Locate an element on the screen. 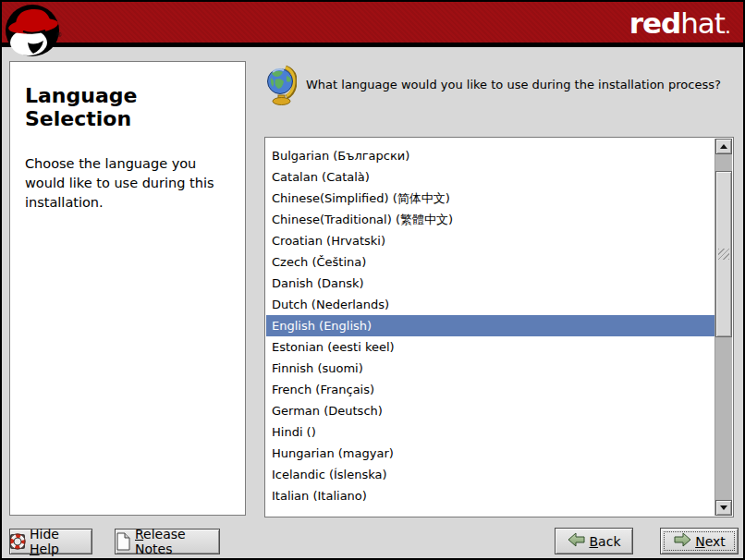  globe-icon is located at coordinates (281, 85).